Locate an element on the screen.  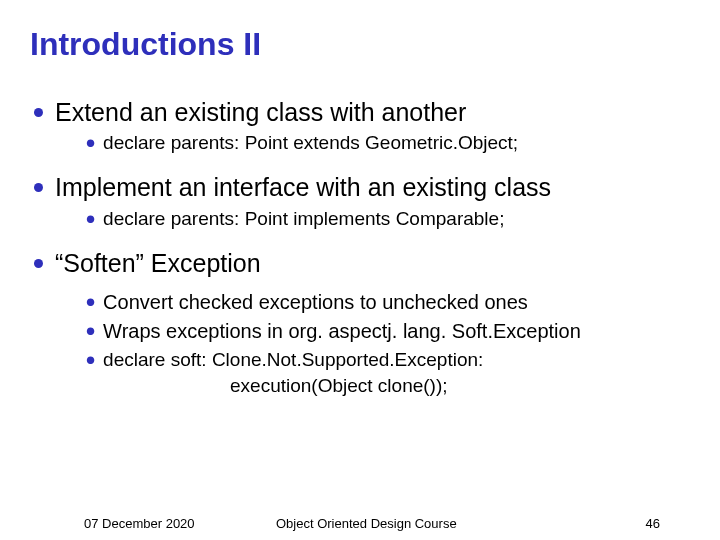
sub-text: Convert checked exceptions to unchecked … is located at coordinates (316, 302).